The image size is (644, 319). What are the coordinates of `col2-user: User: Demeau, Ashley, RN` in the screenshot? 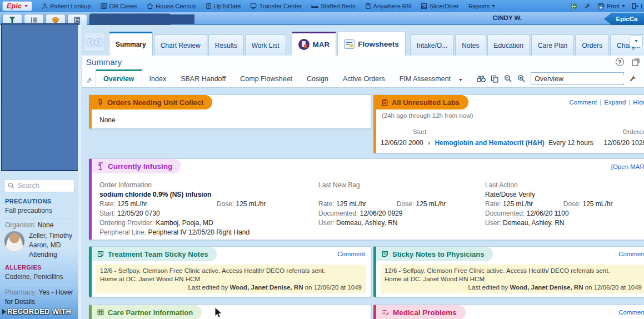 It's located at (358, 223).